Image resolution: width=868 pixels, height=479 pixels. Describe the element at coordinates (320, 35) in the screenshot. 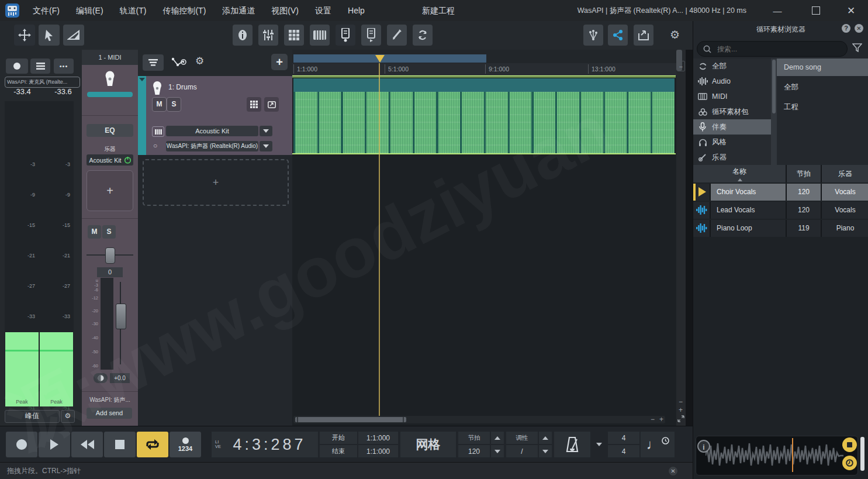

I see `keyboard-button` at that location.